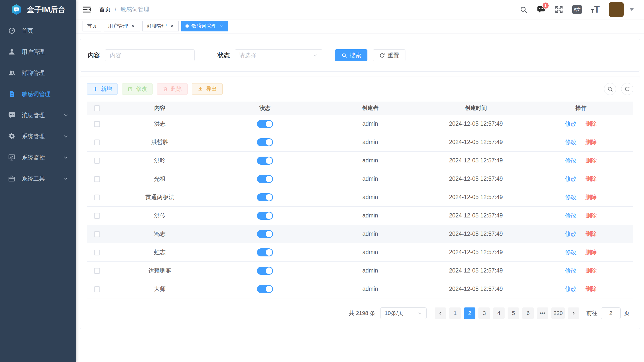  Describe the element at coordinates (541, 10) in the screenshot. I see `messages-icon: 1` at that location.